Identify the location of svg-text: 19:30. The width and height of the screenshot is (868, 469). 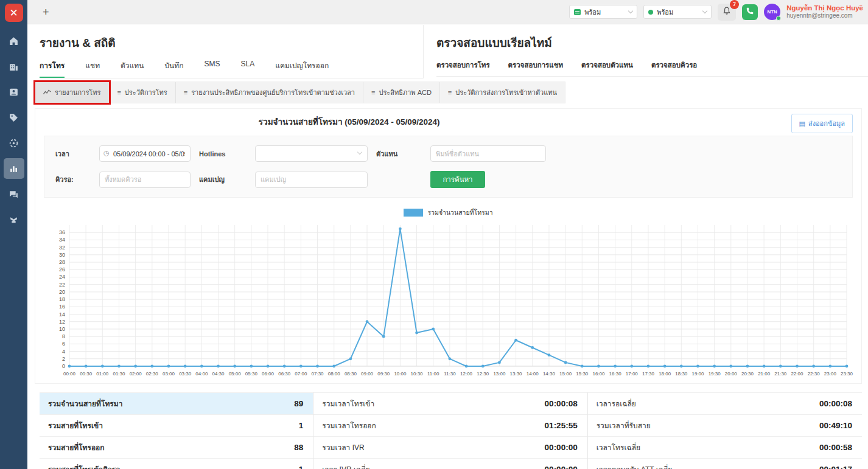
(715, 373).